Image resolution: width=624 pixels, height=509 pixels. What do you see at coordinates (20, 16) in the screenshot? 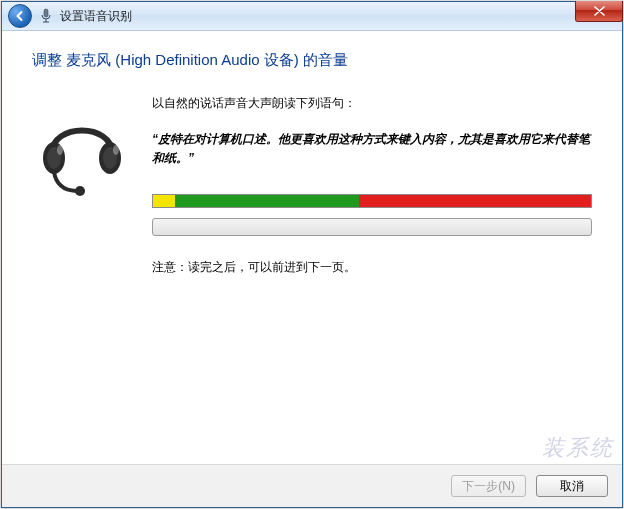
I see `back-arrow-icon` at bounding box center [20, 16].